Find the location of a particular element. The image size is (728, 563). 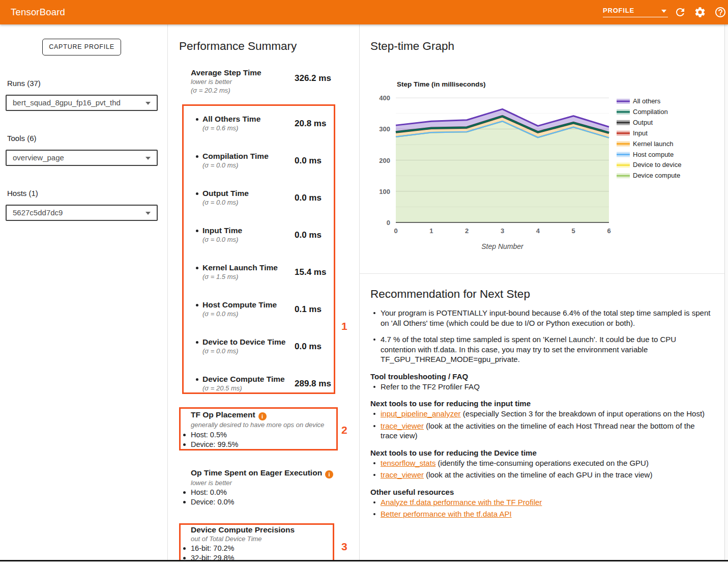

legend-entry: Output is located at coordinates (643, 122).